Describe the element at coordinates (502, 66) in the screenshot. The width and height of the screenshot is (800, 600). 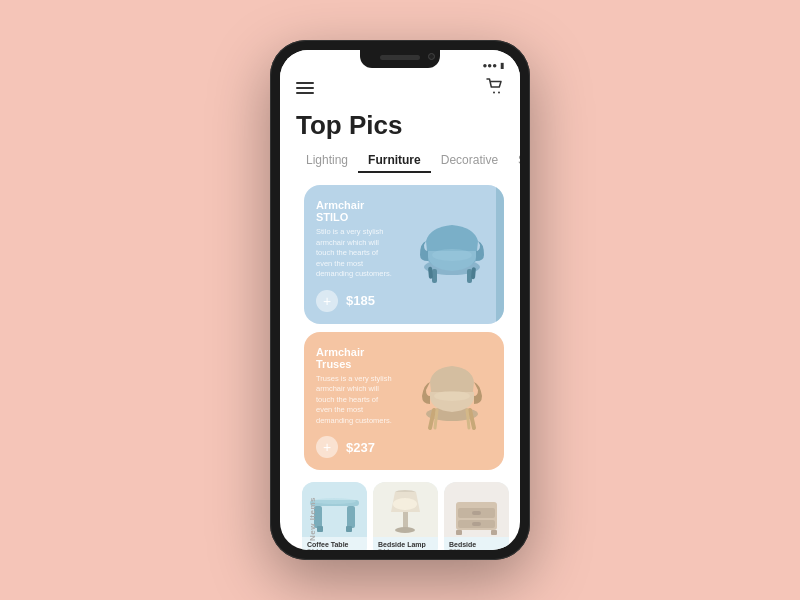
I see `battery-icon: ▮` at that location.